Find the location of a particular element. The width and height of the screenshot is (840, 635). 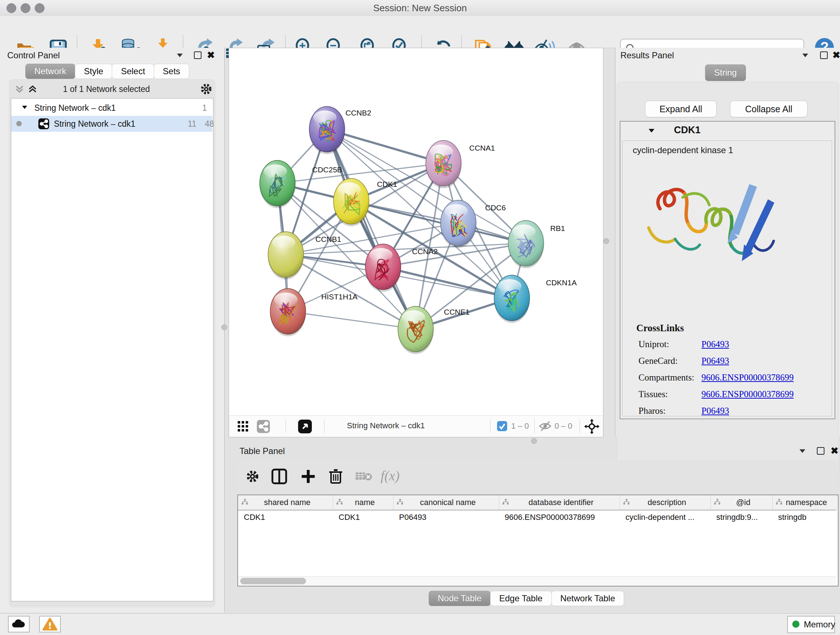

show-columns-icon is located at coordinates (279, 477).